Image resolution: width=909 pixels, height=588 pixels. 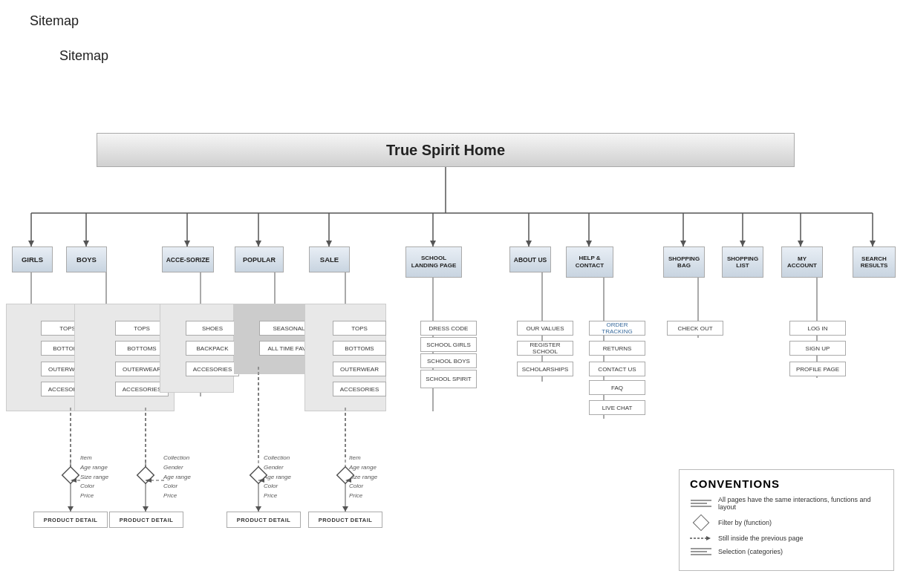 I want to click on nav-sale: SALE, so click(x=330, y=260).